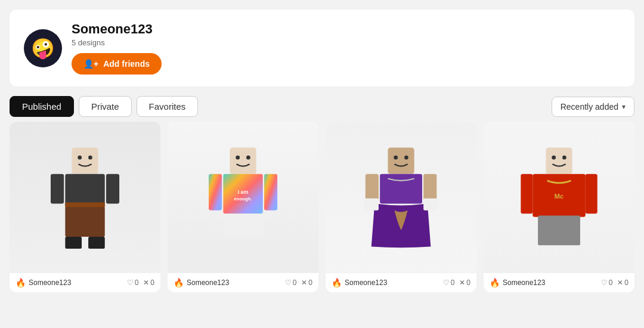 This screenshot has height=328, width=644. Describe the element at coordinates (346, 29) in the screenshot. I see `profile-name: Someone123` at that location.